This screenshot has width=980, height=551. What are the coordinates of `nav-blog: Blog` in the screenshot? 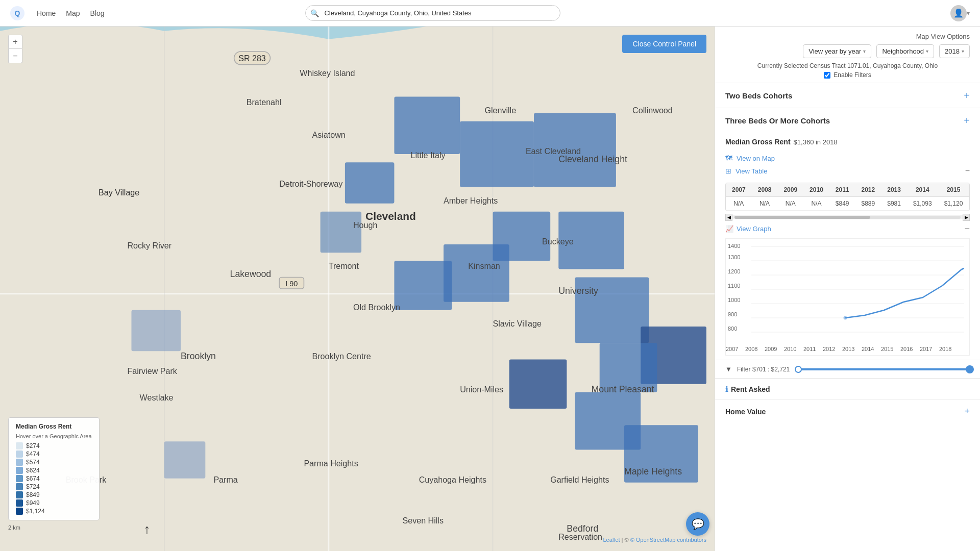 It's located at (97, 13).